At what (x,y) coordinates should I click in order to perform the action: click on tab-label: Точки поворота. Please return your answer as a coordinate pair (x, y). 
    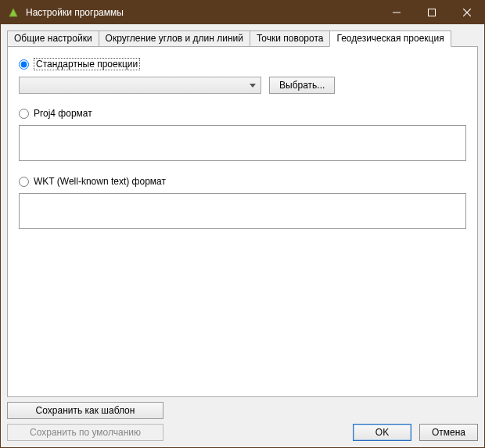
    Looking at the image, I should click on (290, 38).